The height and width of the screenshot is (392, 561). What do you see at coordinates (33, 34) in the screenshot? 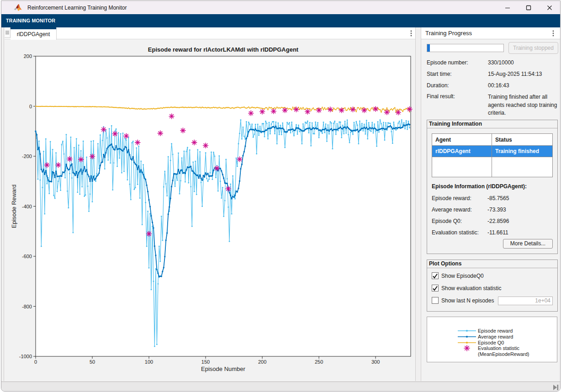
I see `tab-label: rlDDPGAgent` at bounding box center [33, 34].